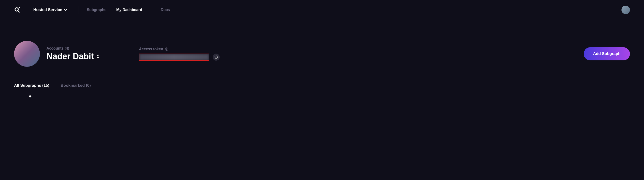  I want to click on access-token-label: Access token, so click(151, 49).